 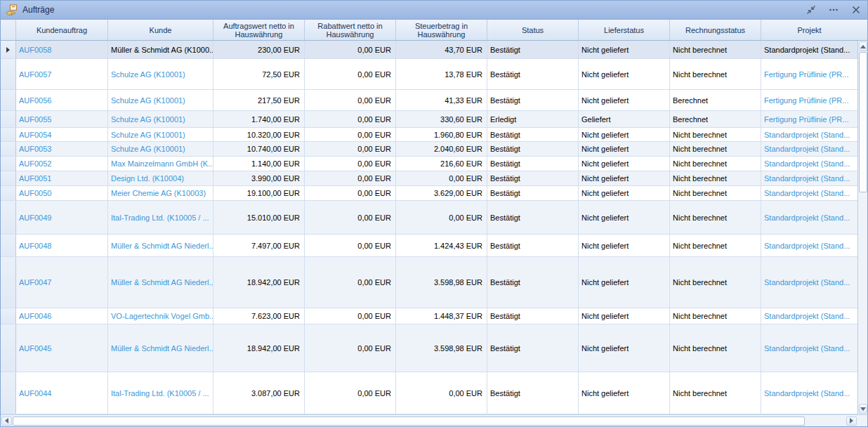 I want to click on table-row: AUF0054 Schulze AG (K10001) 10.320,00 EU…, so click(x=429, y=135).